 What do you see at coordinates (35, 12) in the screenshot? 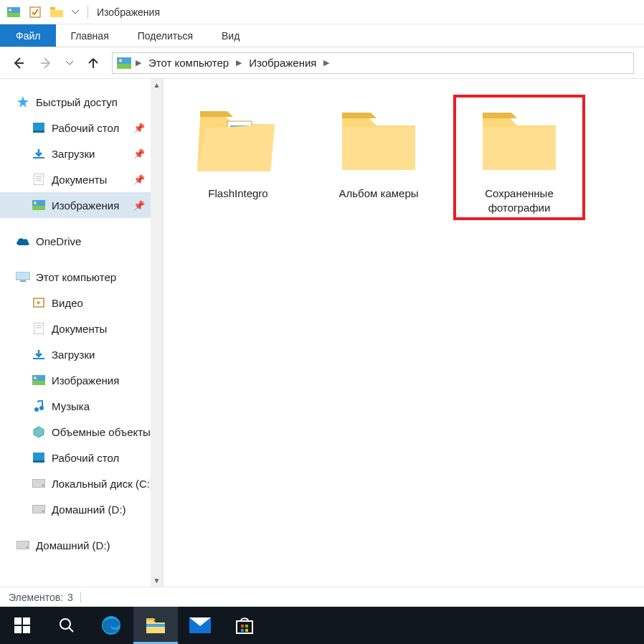
I see `qat-properties-icon` at bounding box center [35, 12].